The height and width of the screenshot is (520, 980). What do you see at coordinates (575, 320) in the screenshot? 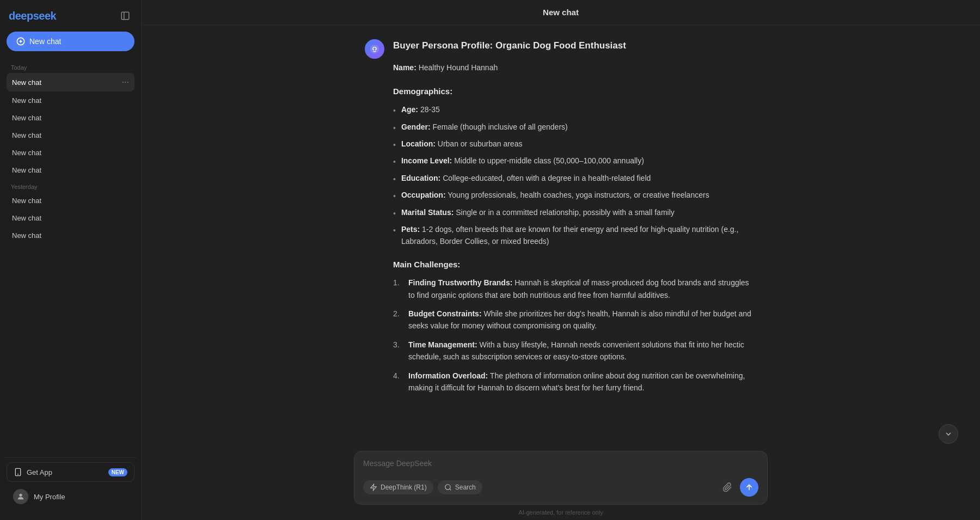
I see `list-item: 2. Budget Constraints: While she priorit…` at bounding box center [575, 320].